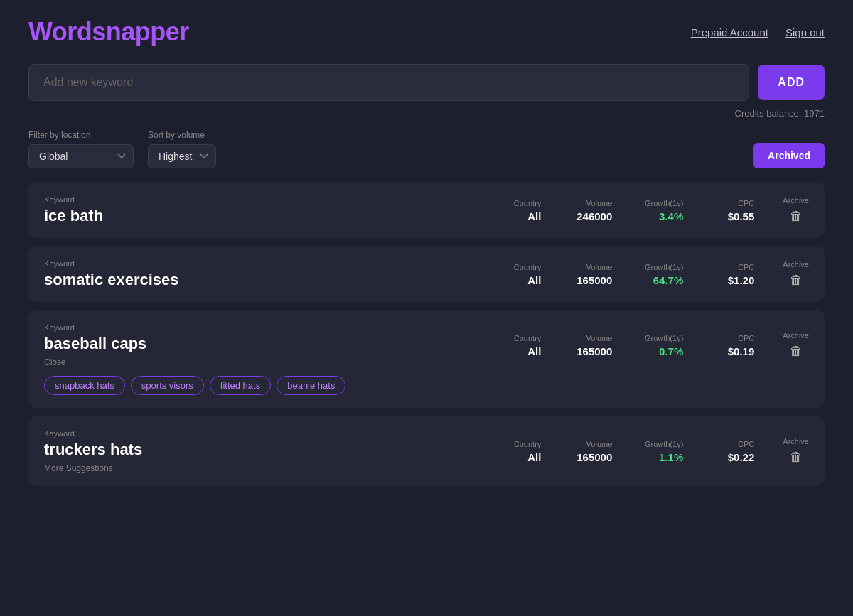 Image resolution: width=853 pixels, height=616 pixels. I want to click on keyword-left: Keyword ice bath, so click(74, 210).